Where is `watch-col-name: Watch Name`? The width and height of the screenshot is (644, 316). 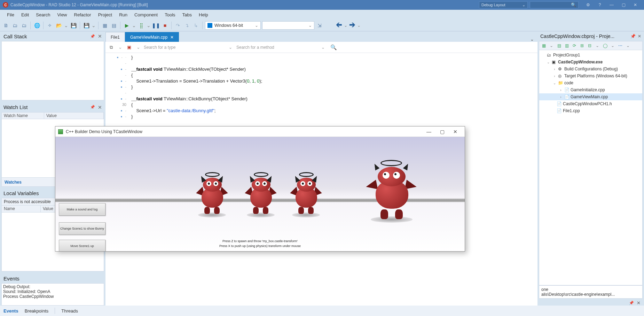 watch-col-name: Watch Name is located at coordinates (23, 116).